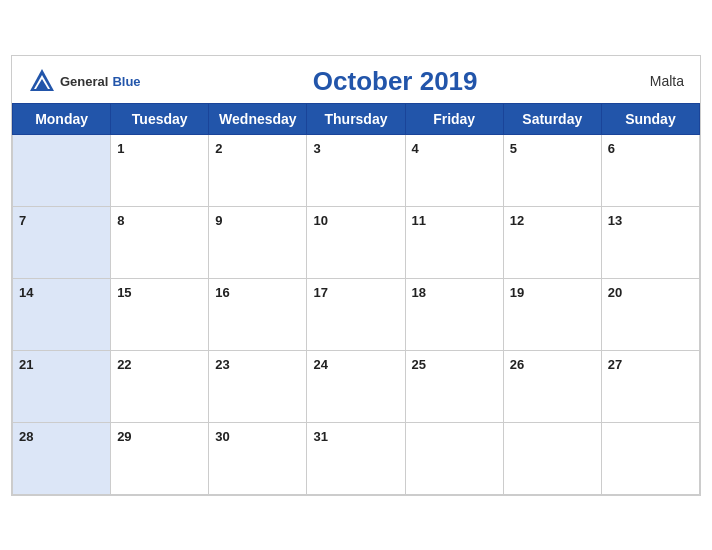  What do you see at coordinates (552, 170) in the screenshot?
I see `calendar-cell: 5` at bounding box center [552, 170].